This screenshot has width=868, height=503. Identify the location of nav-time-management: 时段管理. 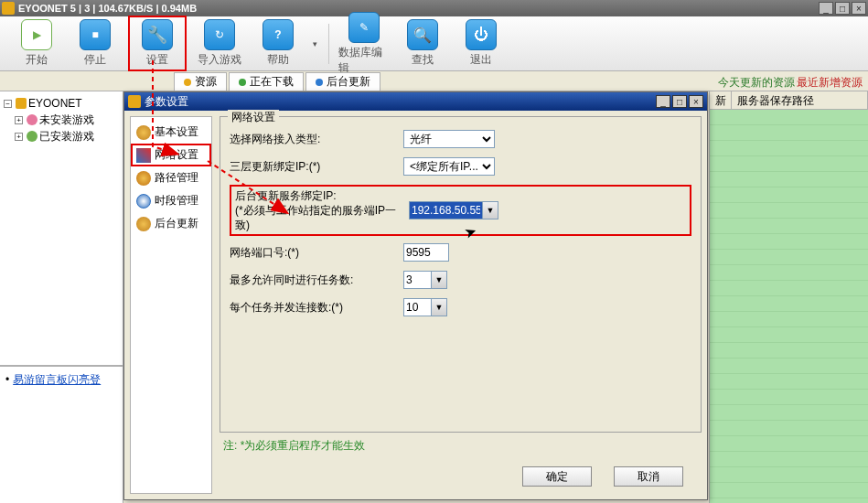
(171, 201).